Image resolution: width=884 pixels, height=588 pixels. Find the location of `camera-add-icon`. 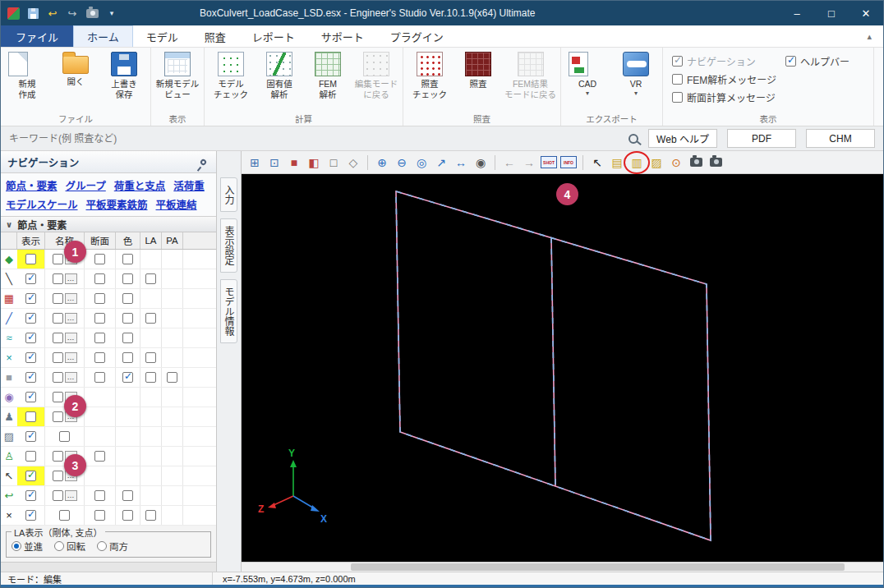

camera-add-icon is located at coordinates (716, 163).